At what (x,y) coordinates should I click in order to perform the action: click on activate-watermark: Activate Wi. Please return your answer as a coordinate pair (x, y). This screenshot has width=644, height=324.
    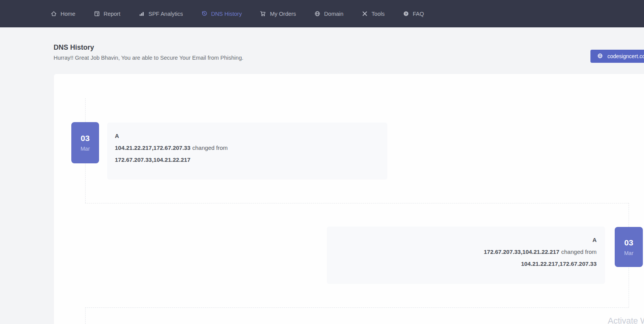
    Looking at the image, I should click on (626, 320).